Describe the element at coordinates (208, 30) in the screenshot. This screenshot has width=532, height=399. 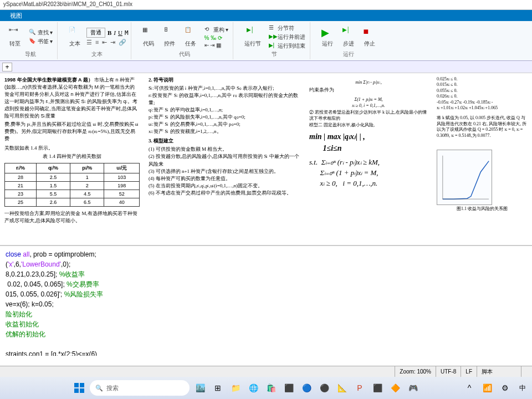
I see `refactor-icon: ⟲` at that location.